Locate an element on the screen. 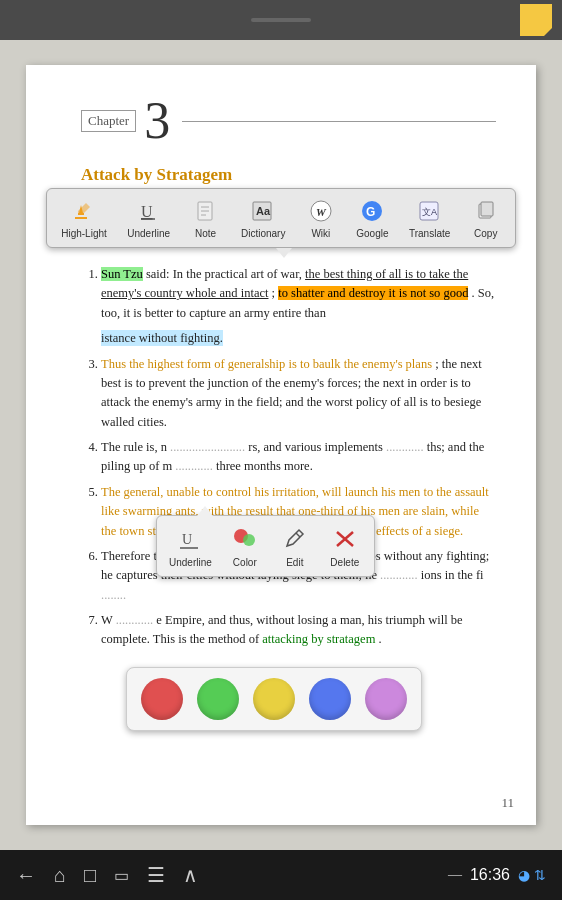  list-item: istance without fighting. is located at coordinates (288, 338).